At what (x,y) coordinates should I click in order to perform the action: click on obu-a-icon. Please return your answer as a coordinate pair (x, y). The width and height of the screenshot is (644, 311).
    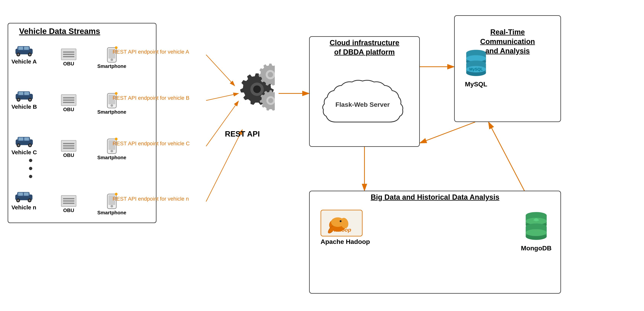
    Looking at the image, I should click on (68, 54).